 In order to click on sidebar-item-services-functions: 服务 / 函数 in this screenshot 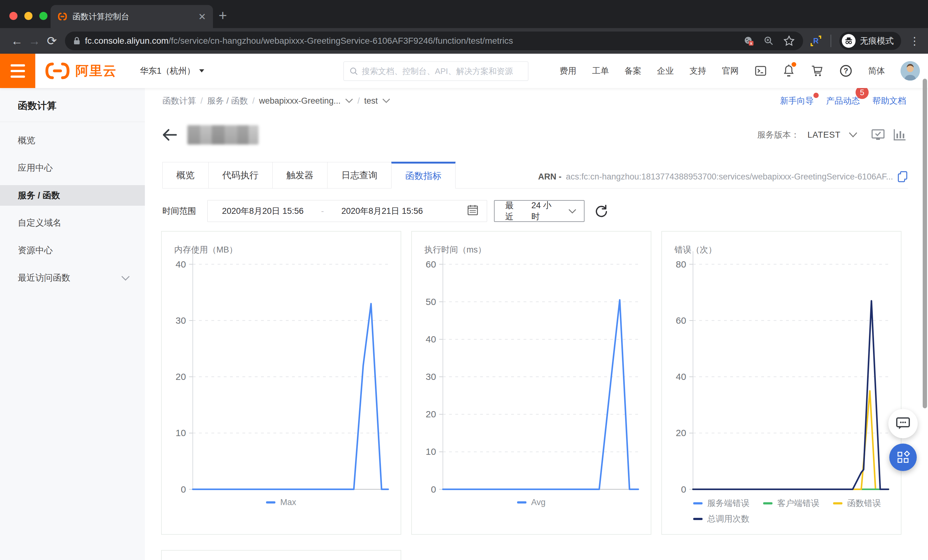, I will do `click(72, 195)`.